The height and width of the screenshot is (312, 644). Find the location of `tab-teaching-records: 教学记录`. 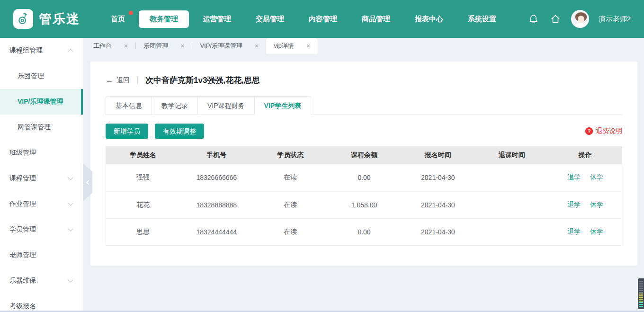

tab-teaching-records: 教学记录 is located at coordinates (175, 106).